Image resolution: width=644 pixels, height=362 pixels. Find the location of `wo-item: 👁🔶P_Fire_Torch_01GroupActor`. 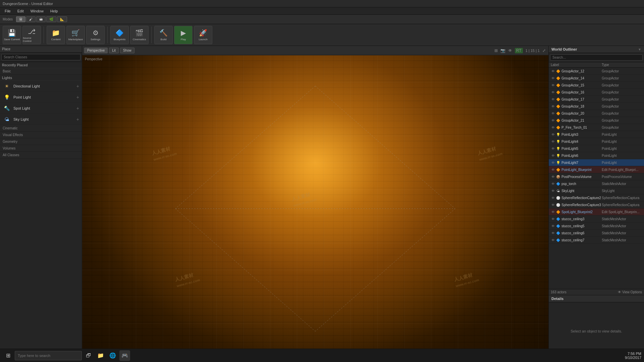

wo-item: 👁🔶P_Fire_Torch_01GroupActor is located at coordinates (596, 127).